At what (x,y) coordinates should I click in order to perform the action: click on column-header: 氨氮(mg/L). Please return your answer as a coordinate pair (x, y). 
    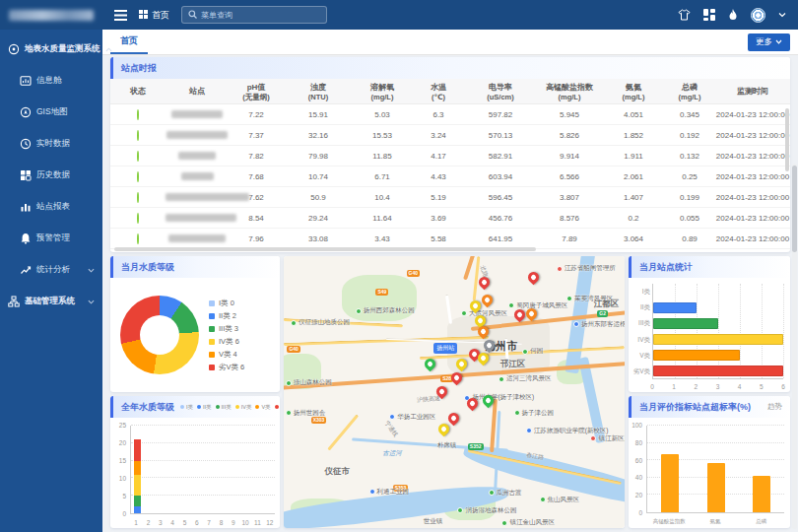
    Looking at the image, I should click on (633, 92).